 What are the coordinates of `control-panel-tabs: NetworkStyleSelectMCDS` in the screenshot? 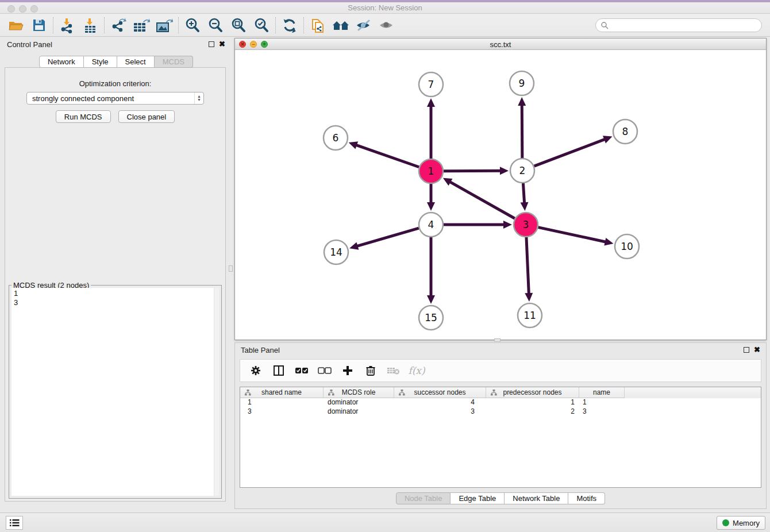 It's located at (116, 62).